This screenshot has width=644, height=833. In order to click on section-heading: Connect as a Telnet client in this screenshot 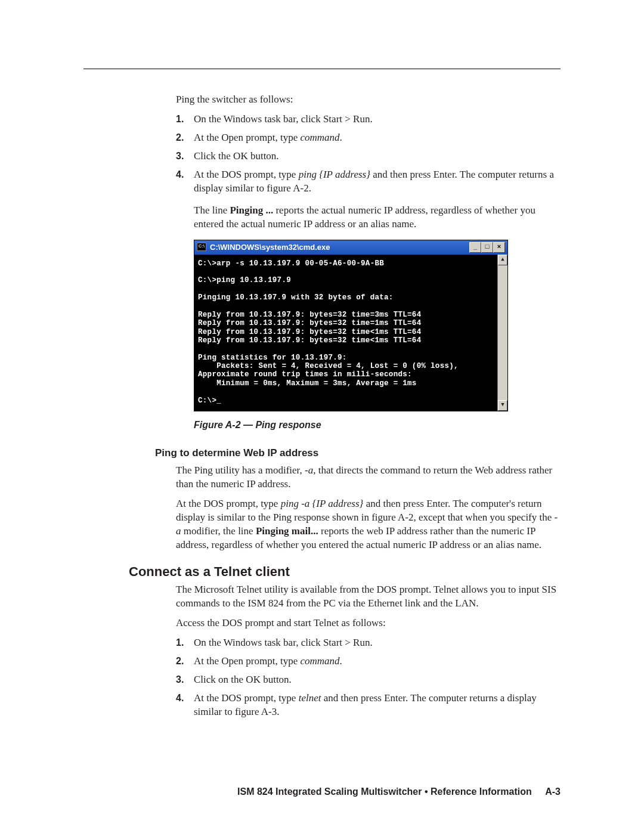, I will do `click(345, 572)`.